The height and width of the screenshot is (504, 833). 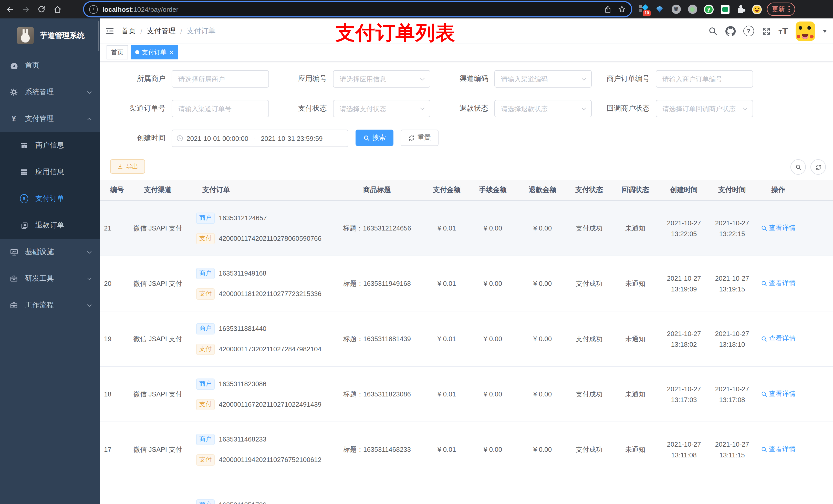 I want to click on share-icon, so click(x=608, y=9).